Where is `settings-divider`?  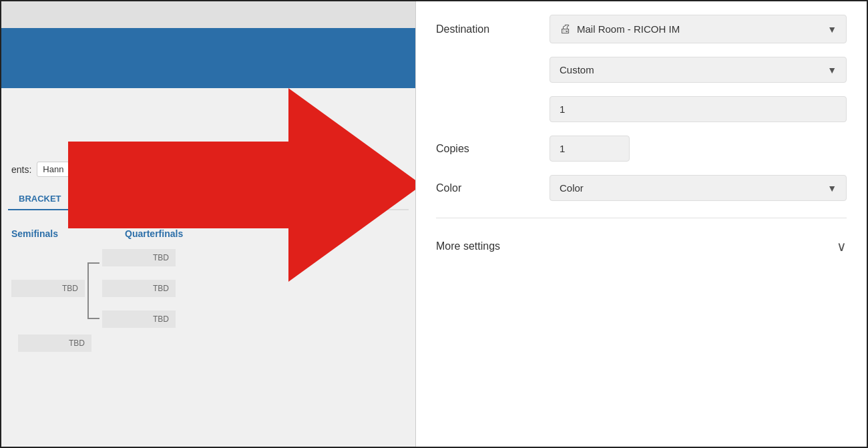 settings-divider is located at coordinates (641, 218).